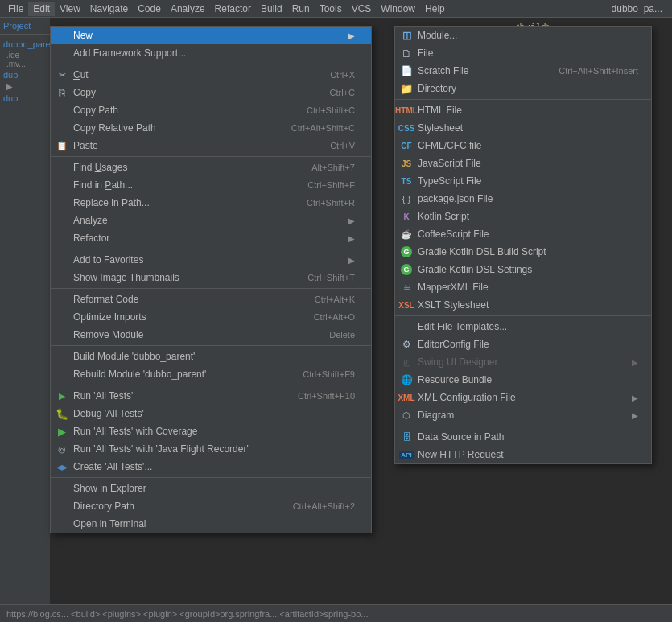 Image resolution: width=672 pixels, height=622 pixels. Describe the element at coordinates (523, 415) in the screenshot. I see `submenu-diagram: ⬡ Diagram ▶` at that location.